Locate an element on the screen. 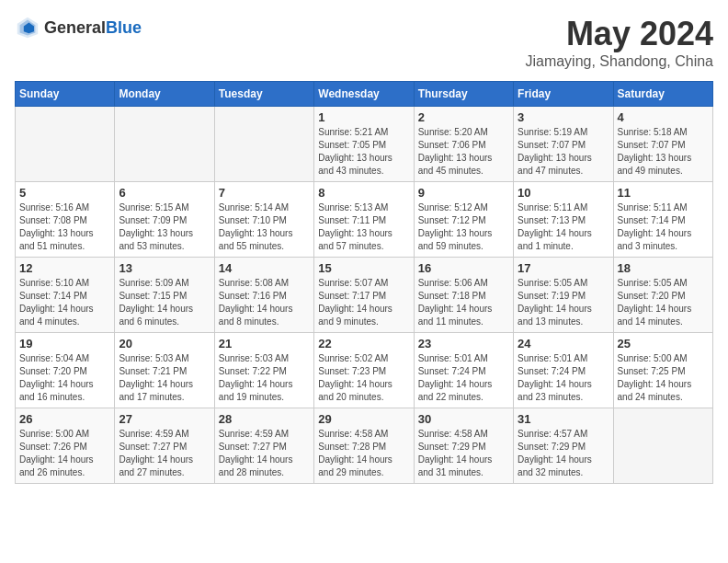 Image resolution: width=728 pixels, height=563 pixels. day-number: 29 is located at coordinates (364, 419).